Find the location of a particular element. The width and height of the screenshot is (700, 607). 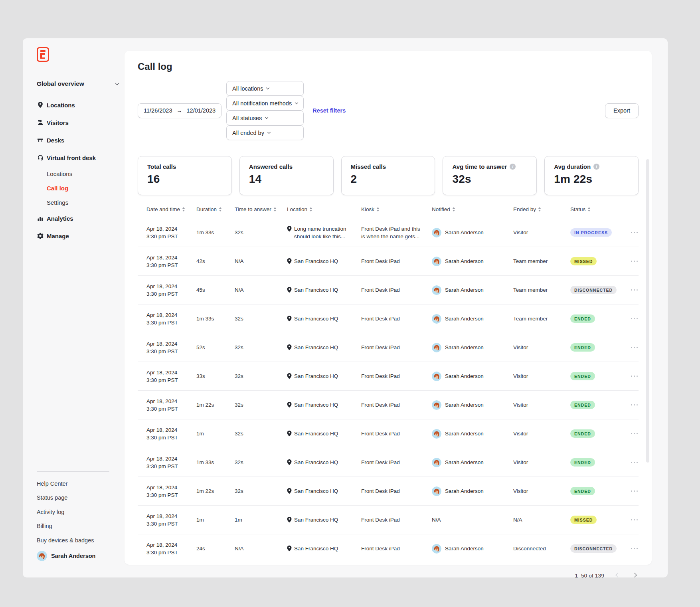

sidebar-item-visitors: Visitors is located at coordinates (79, 123).